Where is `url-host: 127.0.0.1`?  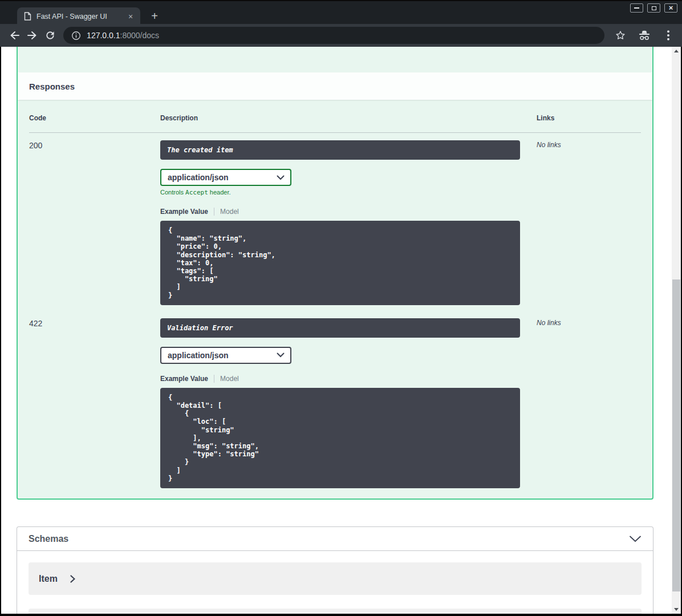 url-host: 127.0.0.1 is located at coordinates (103, 35).